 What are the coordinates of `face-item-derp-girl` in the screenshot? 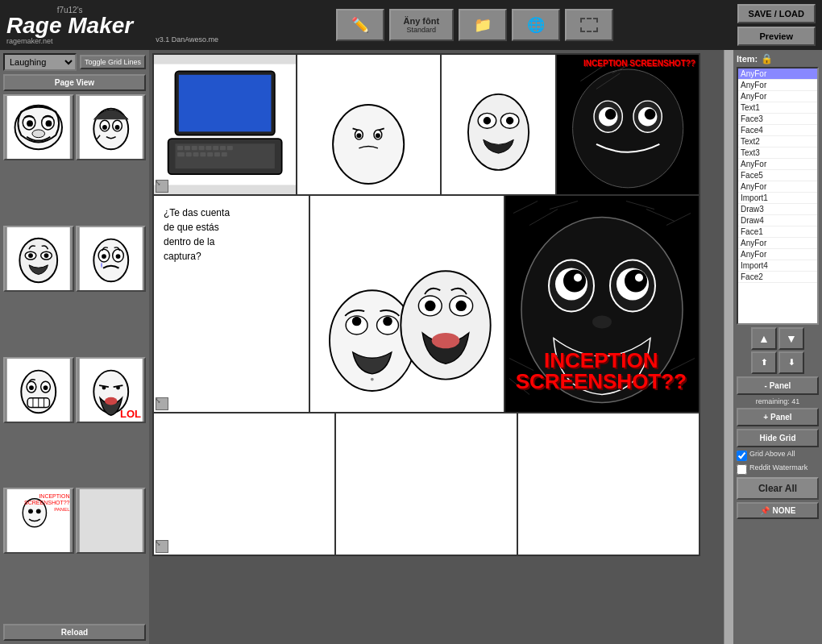 It's located at (111, 127).